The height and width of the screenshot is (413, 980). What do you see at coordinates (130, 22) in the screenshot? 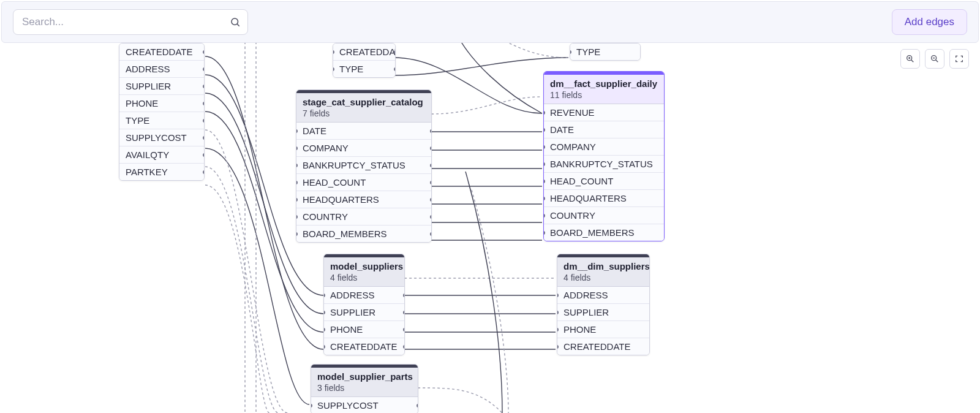
I see `search-wrap` at bounding box center [130, 22].